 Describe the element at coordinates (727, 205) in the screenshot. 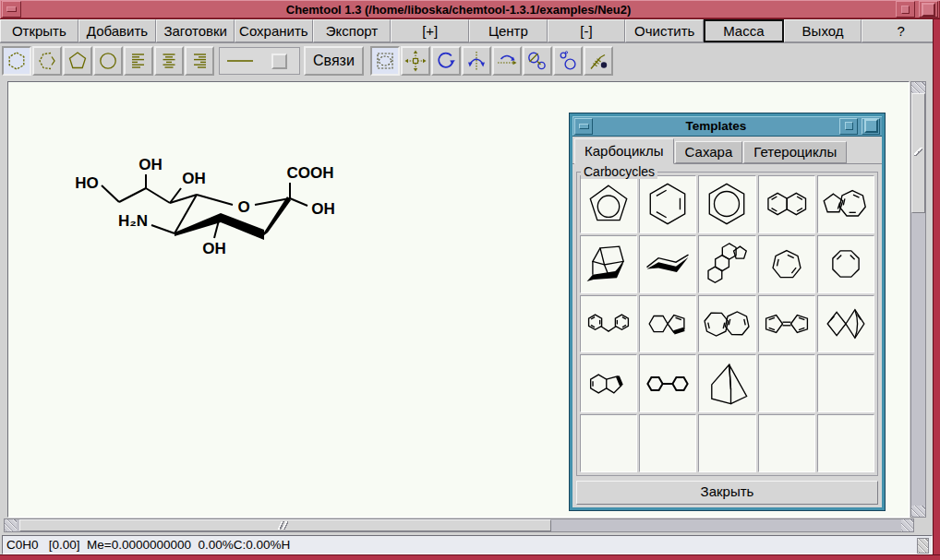

I see `template-item-benzene-circle` at that location.